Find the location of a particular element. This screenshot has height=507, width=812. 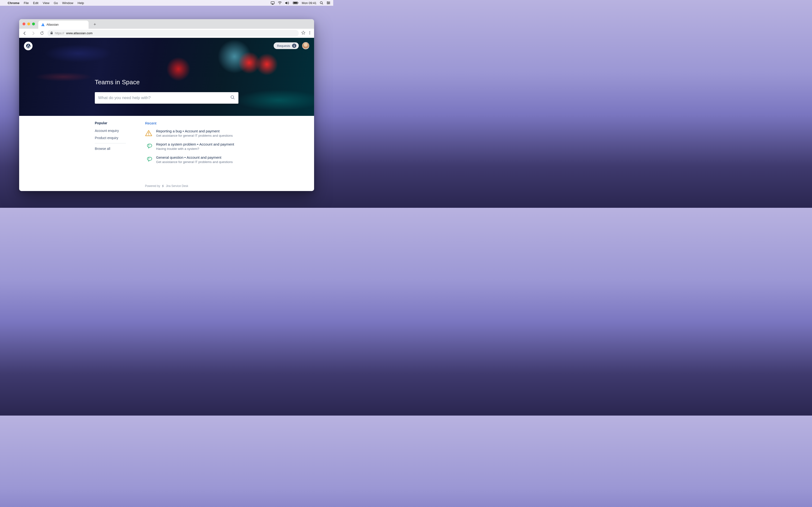

portal-title: Teams in Space is located at coordinates (167, 82).